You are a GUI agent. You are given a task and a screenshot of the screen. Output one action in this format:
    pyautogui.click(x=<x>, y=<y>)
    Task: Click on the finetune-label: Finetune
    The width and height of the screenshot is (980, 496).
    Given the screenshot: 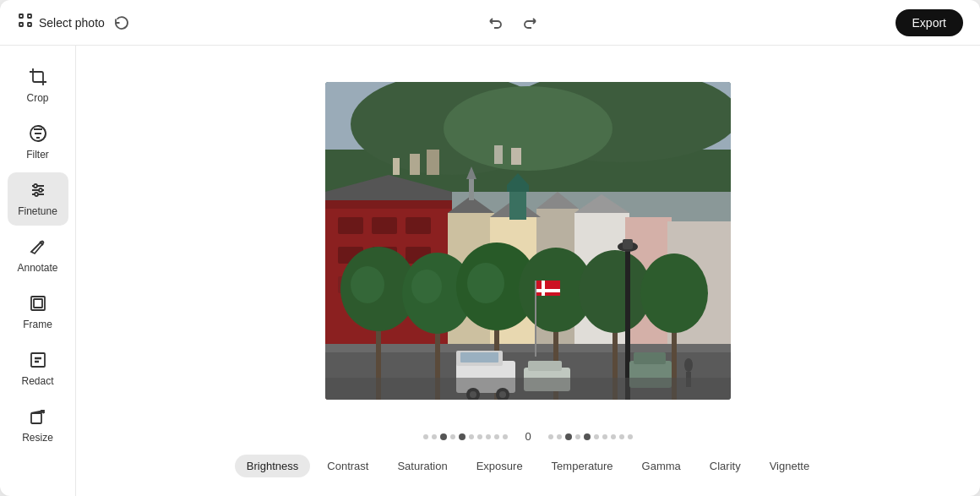 What is the action you would take?
    pyautogui.click(x=37, y=211)
    